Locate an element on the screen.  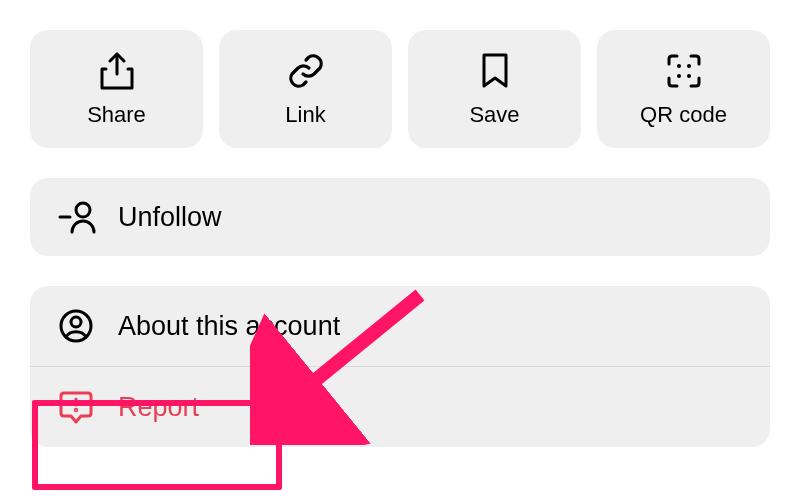
qr-code-button: QR code is located at coordinates (684, 89).